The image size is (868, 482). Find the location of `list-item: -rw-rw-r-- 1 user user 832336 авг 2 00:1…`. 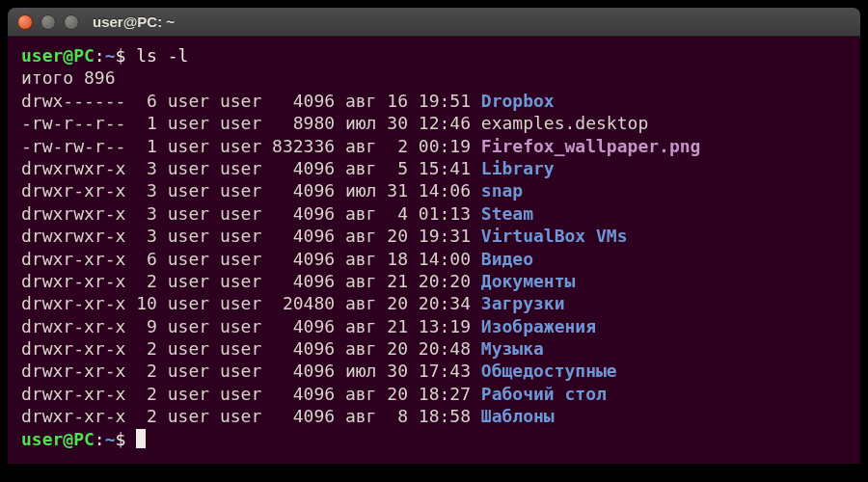

list-item: -rw-rw-r-- 1 user user 832336 авг 2 00:1… is located at coordinates (434, 147).